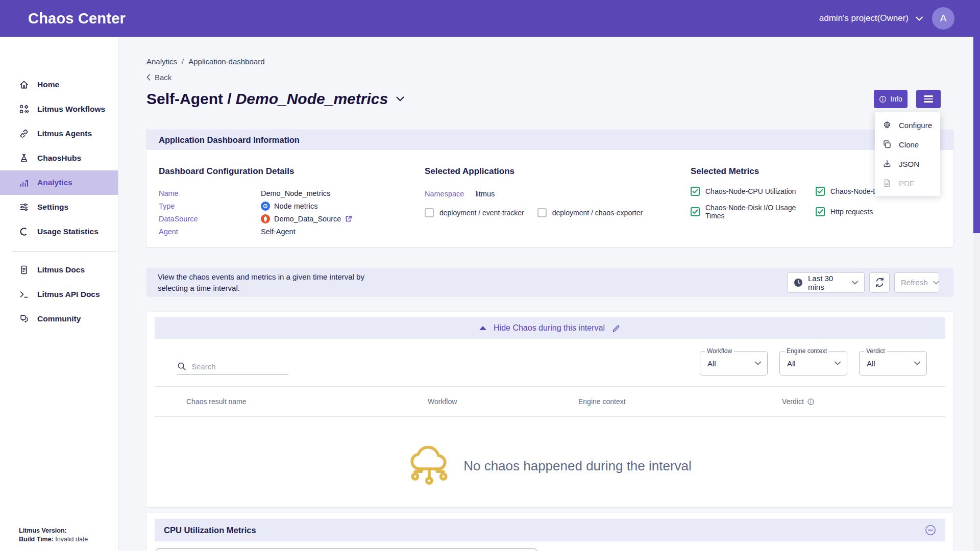 The height and width of the screenshot is (551, 980). Describe the element at coordinates (59, 319) in the screenshot. I see `sidebar-item-community: Community` at that location.